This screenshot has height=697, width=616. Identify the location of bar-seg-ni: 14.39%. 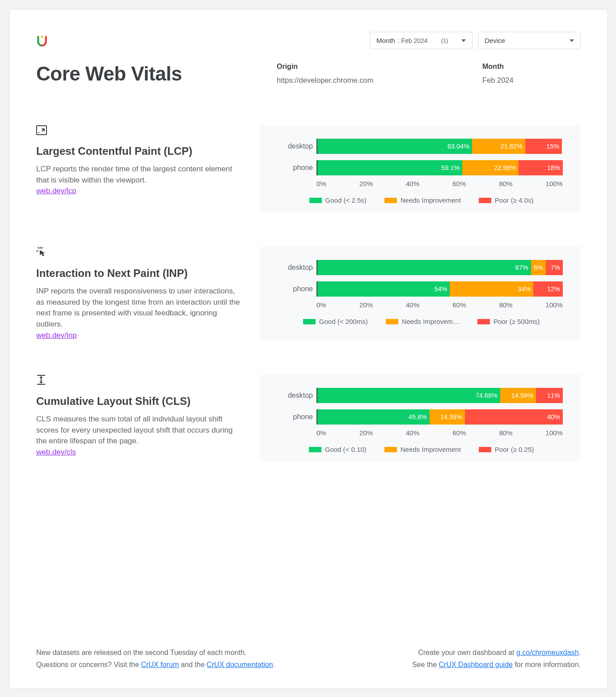
(447, 417).